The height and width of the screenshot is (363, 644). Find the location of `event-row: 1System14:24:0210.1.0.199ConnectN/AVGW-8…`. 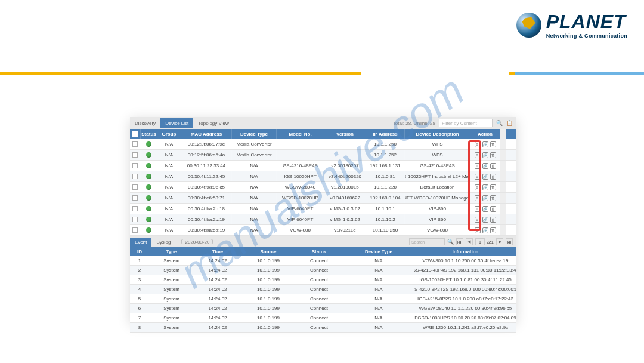

event-row: 1System14:24:0210.1.0.199ConnectN/AVGW-8… is located at coordinates (323, 261).